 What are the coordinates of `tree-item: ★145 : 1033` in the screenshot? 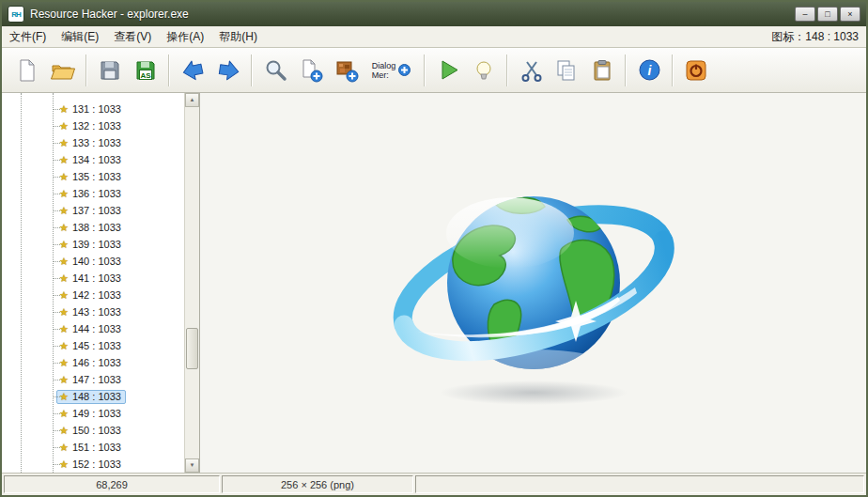 It's located at (94, 346).